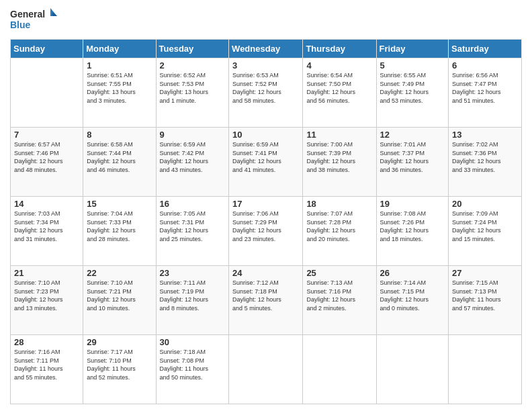 This screenshot has height=411, width=532. I want to click on calendar-cell: 30Sunrise: 7:18 AM Sunset: 7:08 PM Dayli…, so click(192, 369).